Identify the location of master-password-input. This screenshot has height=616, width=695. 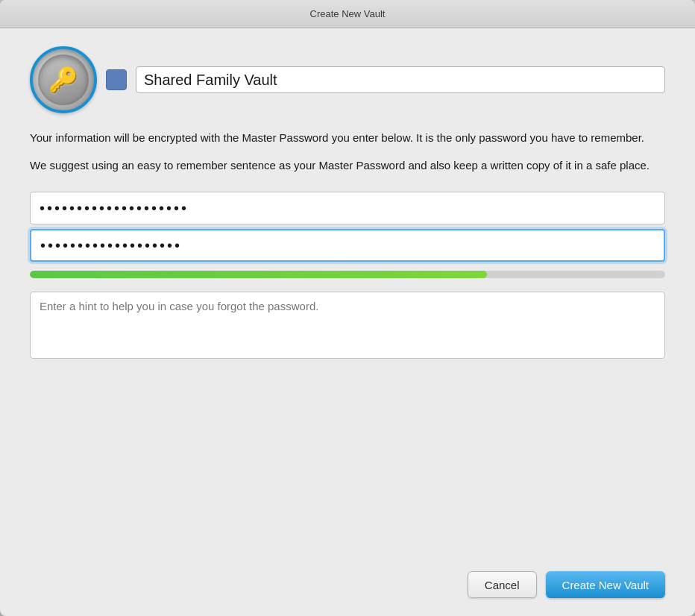
(348, 208).